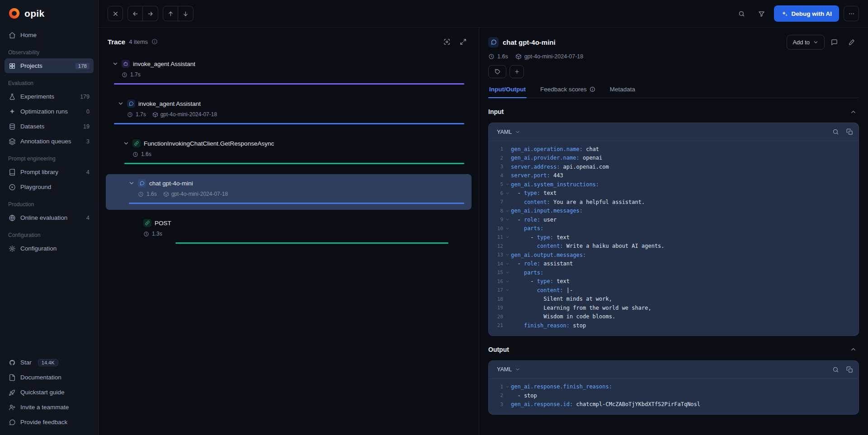 This screenshot has width=868, height=435. I want to click on collapse-input-button, so click(853, 112).